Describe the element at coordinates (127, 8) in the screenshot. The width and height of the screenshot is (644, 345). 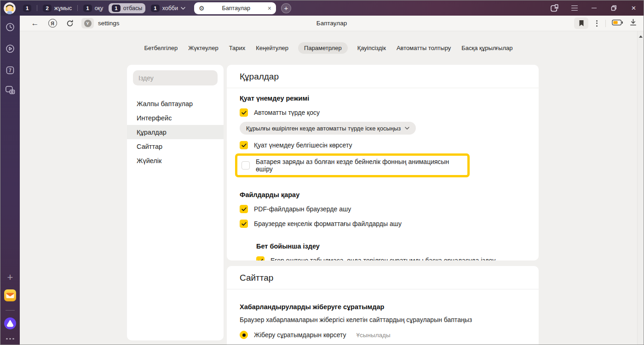
I see `tab-group: 1 отбасы` at that location.